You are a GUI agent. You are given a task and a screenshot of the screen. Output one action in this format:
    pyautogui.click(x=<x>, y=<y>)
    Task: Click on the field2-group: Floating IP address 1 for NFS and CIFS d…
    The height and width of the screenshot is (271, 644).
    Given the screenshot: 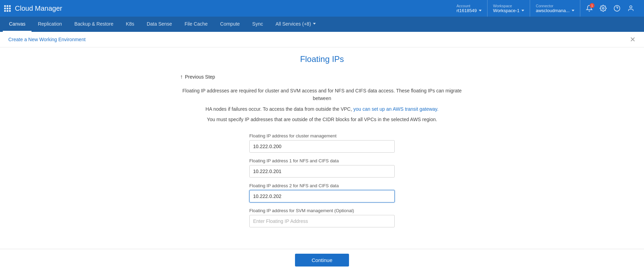 What is the action you would take?
    pyautogui.click(x=322, y=168)
    